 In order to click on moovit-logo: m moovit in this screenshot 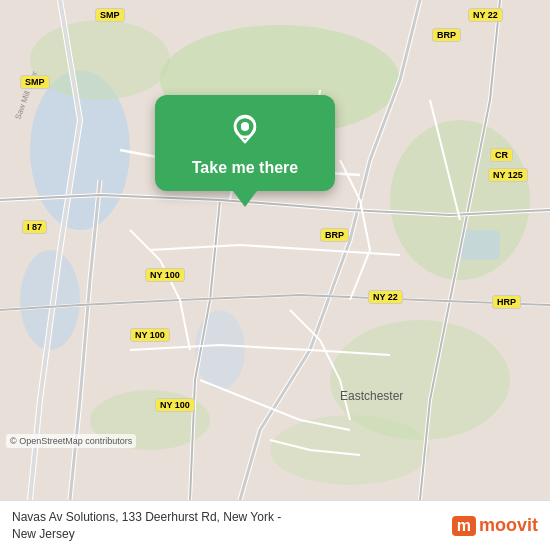, I will do `click(495, 526)`.